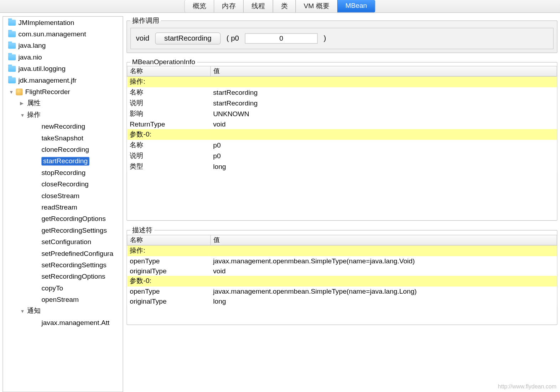 Image resolution: width=560 pixels, height=392 pixels. I want to click on tree-op-startRecording: startRecording, so click(63, 161).